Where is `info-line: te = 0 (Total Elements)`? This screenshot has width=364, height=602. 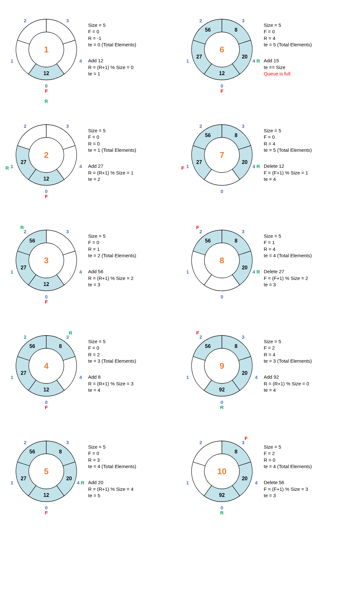 info-line: te = 0 (Total Elements) is located at coordinates (135, 45).